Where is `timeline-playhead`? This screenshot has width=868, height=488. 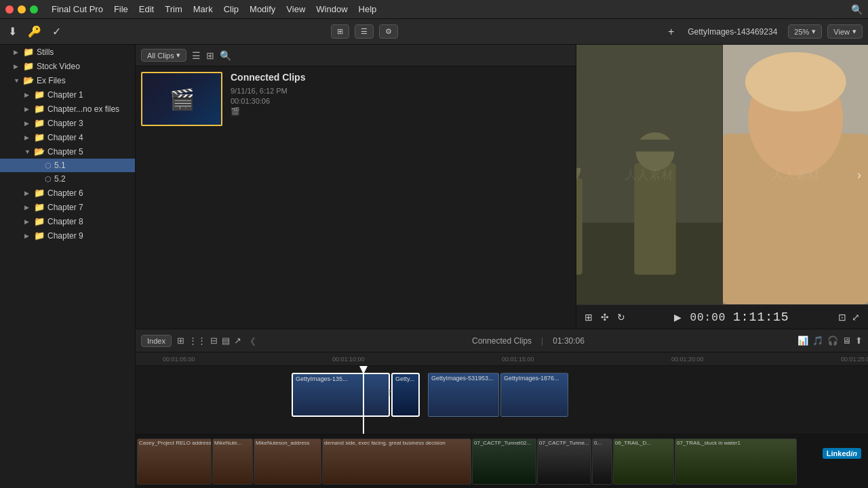 timeline-playhead is located at coordinates (363, 400).